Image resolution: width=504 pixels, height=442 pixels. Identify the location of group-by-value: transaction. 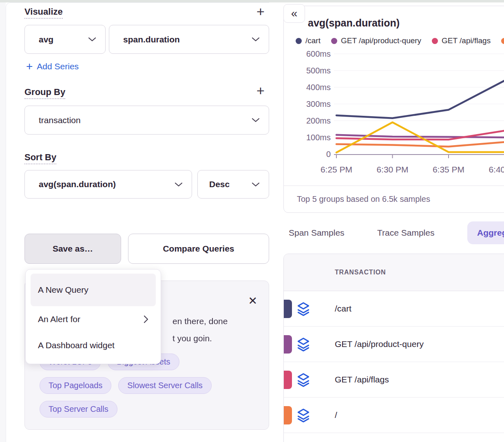
(60, 120).